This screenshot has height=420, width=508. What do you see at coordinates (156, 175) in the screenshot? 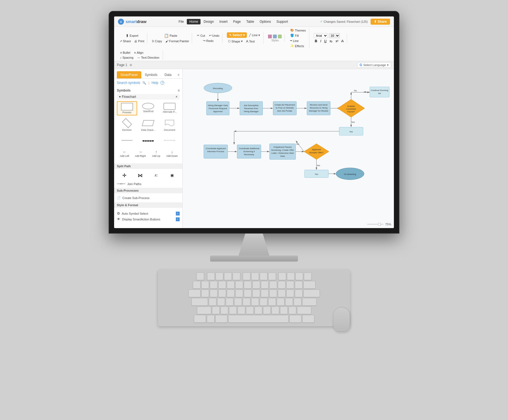
I see `split-path-3: ⟈` at bounding box center [156, 175].